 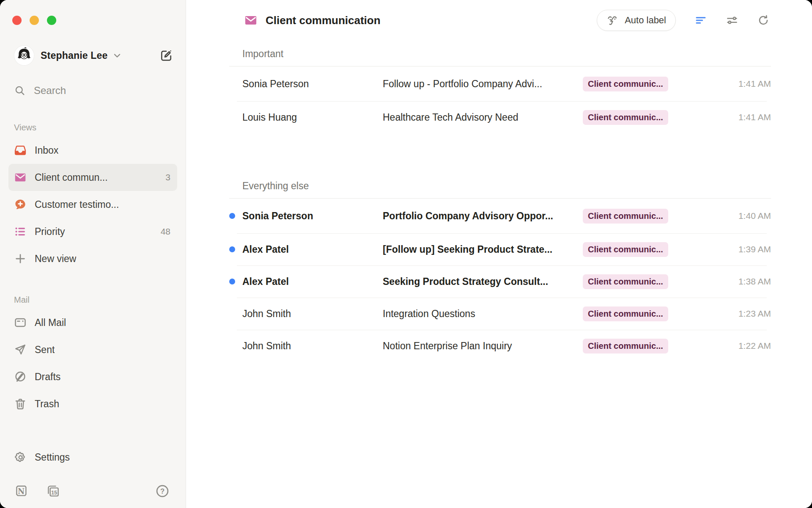 I want to click on drafts-icon, so click(x=20, y=377).